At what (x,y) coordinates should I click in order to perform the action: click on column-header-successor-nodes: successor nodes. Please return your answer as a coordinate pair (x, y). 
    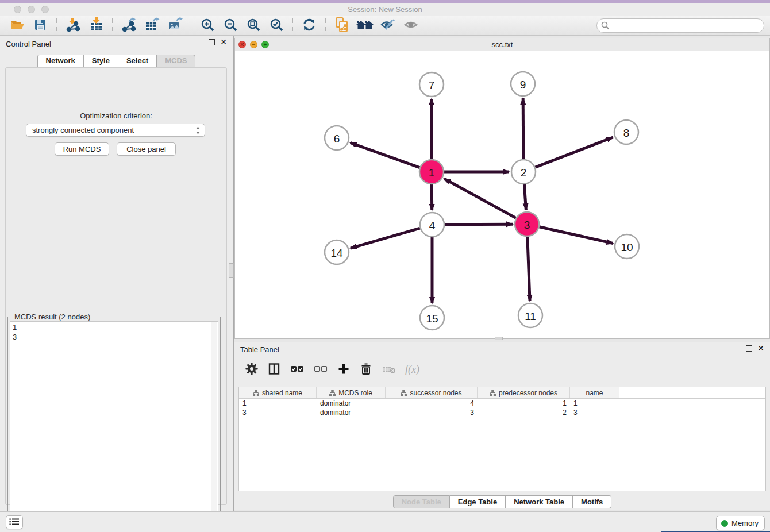
    Looking at the image, I should click on (432, 393).